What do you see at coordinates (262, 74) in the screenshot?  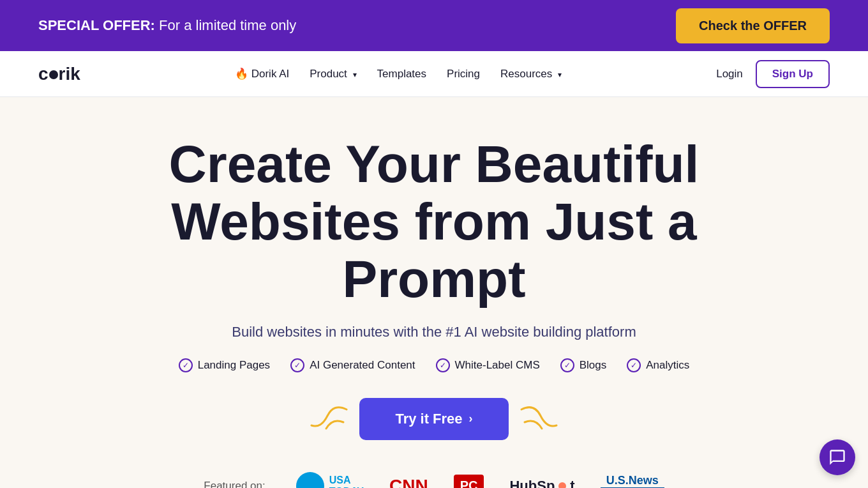 I see `dorik-ai-link: 🔥 Dorik AI` at bounding box center [262, 74].